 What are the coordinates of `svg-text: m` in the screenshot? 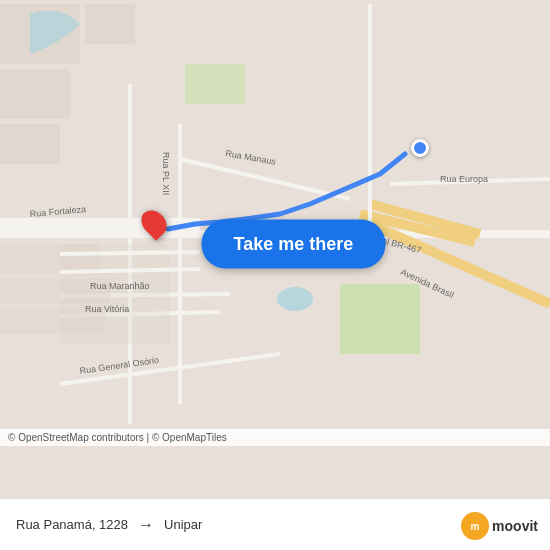 It's located at (476, 526).